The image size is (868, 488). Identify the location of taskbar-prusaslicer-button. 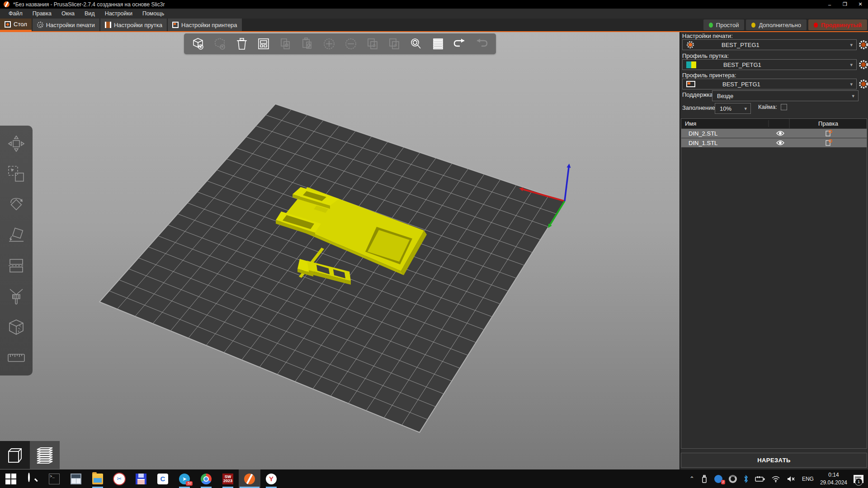
(250, 479).